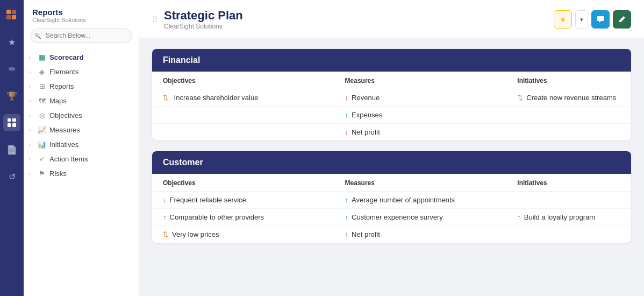 The image size is (644, 296). I want to click on measures-icon: 📈, so click(42, 130).